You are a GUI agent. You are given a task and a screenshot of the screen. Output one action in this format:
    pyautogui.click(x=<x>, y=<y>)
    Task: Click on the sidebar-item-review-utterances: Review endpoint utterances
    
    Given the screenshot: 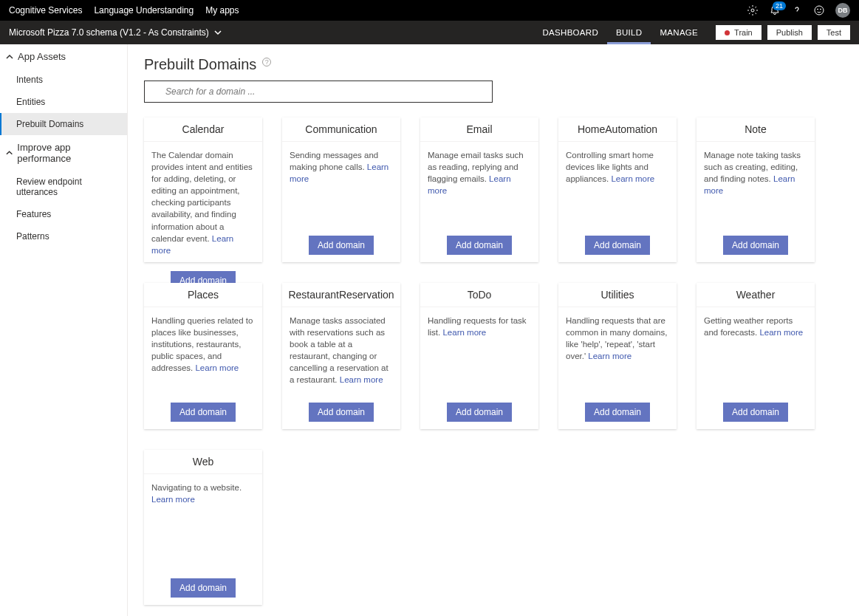 What is the action you would take?
    pyautogui.click(x=64, y=187)
    